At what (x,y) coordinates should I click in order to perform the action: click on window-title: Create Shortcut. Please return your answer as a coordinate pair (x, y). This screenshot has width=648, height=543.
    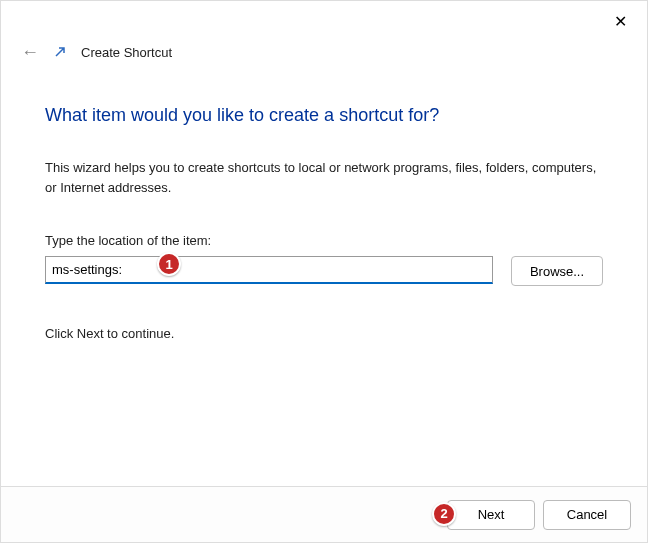
    Looking at the image, I should click on (126, 52).